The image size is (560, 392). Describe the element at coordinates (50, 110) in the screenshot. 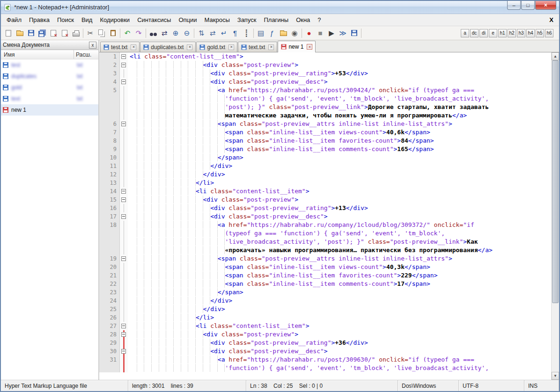

I see `doc-switcher-item: new 1` at that location.